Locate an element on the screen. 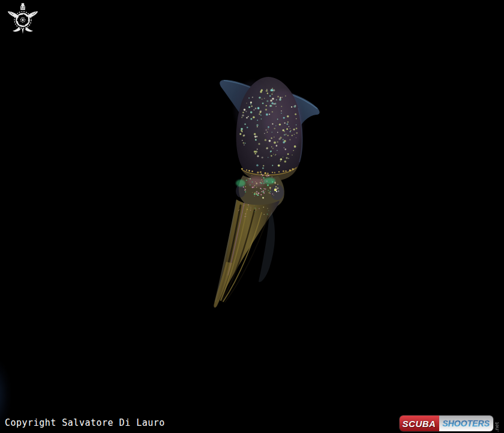 This screenshot has height=433, width=504. squid-mantle is located at coordinates (268, 129).